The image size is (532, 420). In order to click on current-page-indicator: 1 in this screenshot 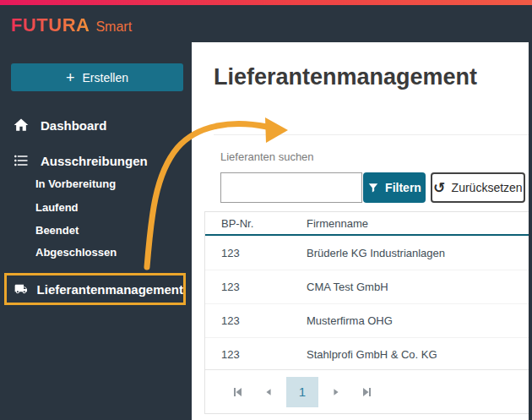, I will do `click(302, 392)`.